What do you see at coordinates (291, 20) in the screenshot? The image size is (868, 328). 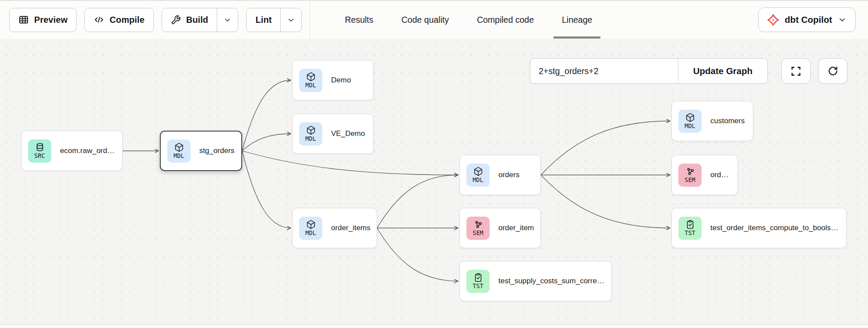 I see `lint-dropdown-toggle` at bounding box center [291, 20].